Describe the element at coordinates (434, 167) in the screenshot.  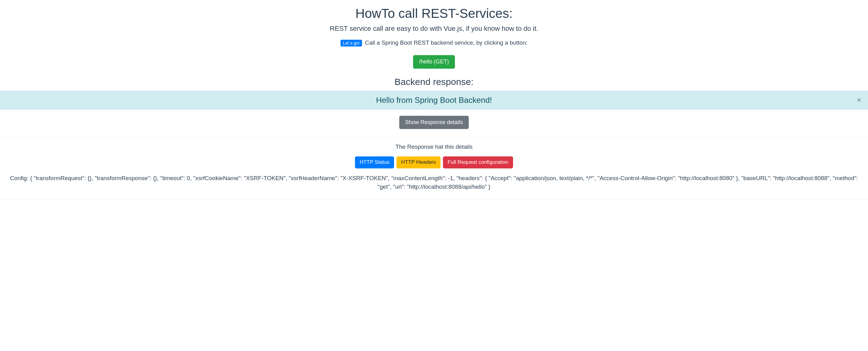
I see `details-section: The Response hat this details HTTP Statu…` at that location.